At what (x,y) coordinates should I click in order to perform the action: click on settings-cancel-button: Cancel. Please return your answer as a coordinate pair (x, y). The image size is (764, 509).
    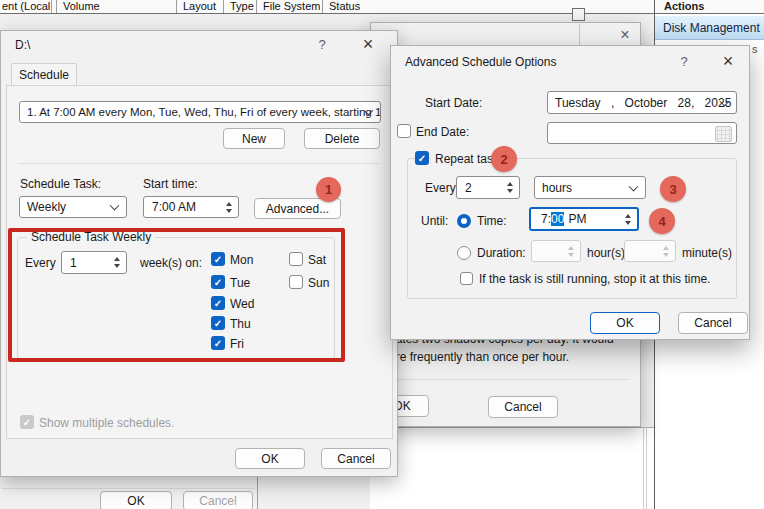
    Looking at the image, I should click on (523, 407).